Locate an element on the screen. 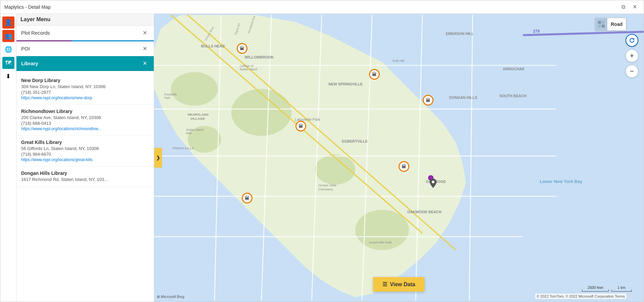 This screenshot has width=644, height=302. plot-records-close-button: ✕ is located at coordinates (145, 33).